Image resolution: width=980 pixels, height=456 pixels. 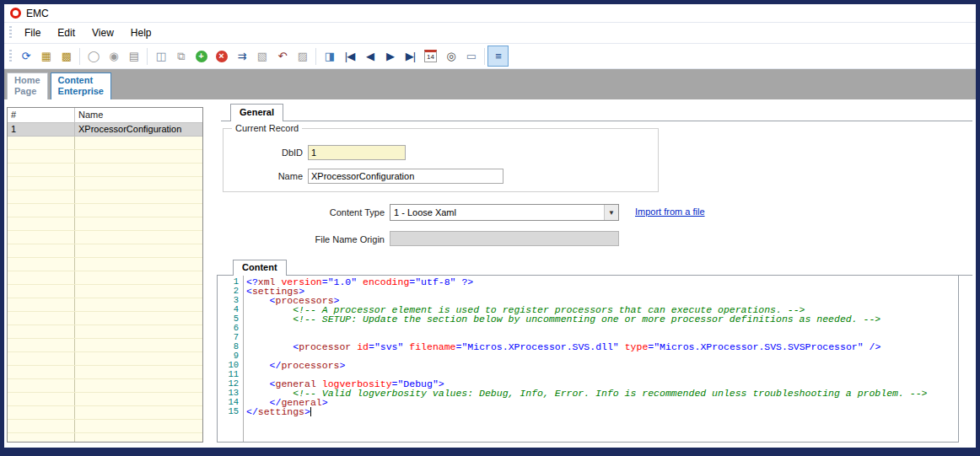 I want to click on menu-grip-handle, so click(x=10, y=33).